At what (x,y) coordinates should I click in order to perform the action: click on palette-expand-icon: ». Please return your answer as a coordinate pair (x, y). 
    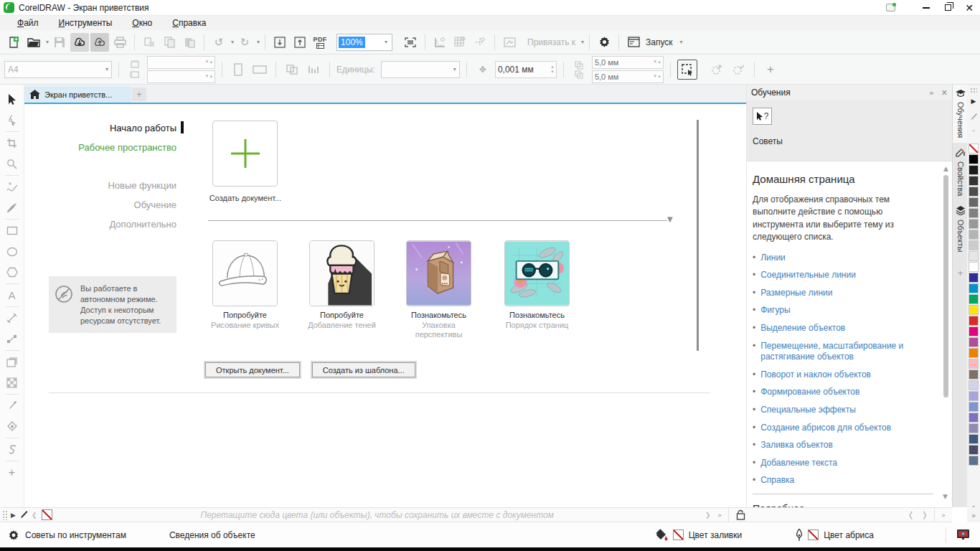
    Looking at the image, I should click on (974, 515).